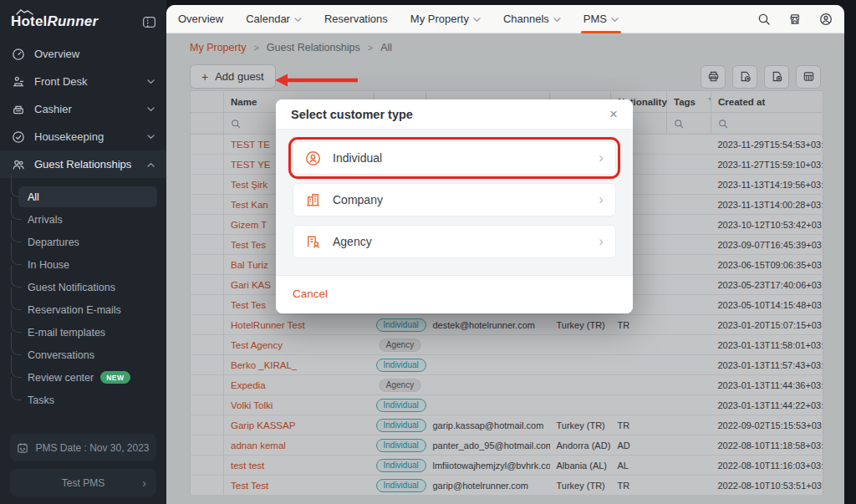 The image size is (856, 504). I want to click on top-navigation: OverviewCalendarReservationsMy PropertyC…, so click(505, 19).